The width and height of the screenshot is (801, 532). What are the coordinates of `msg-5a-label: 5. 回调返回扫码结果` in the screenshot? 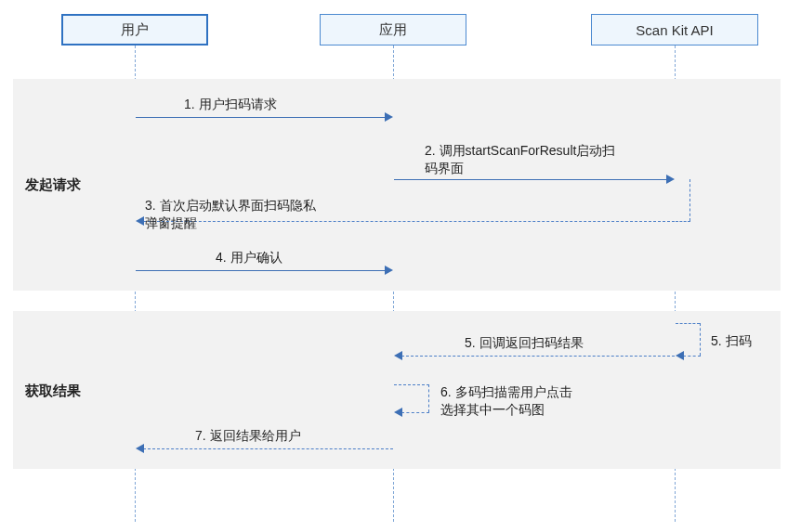 It's located at (524, 344).